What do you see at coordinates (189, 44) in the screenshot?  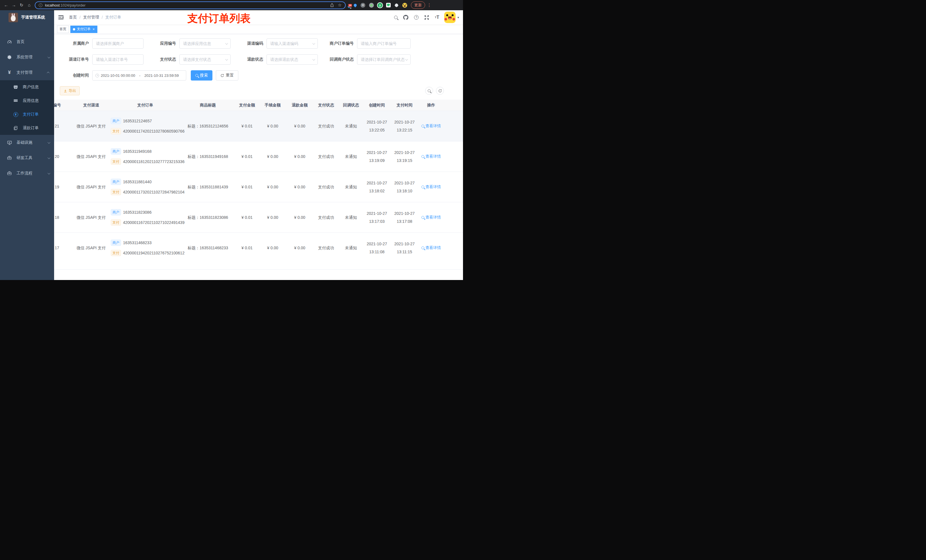 I see `filter-app: 应用编号` at bounding box center [189, 44].